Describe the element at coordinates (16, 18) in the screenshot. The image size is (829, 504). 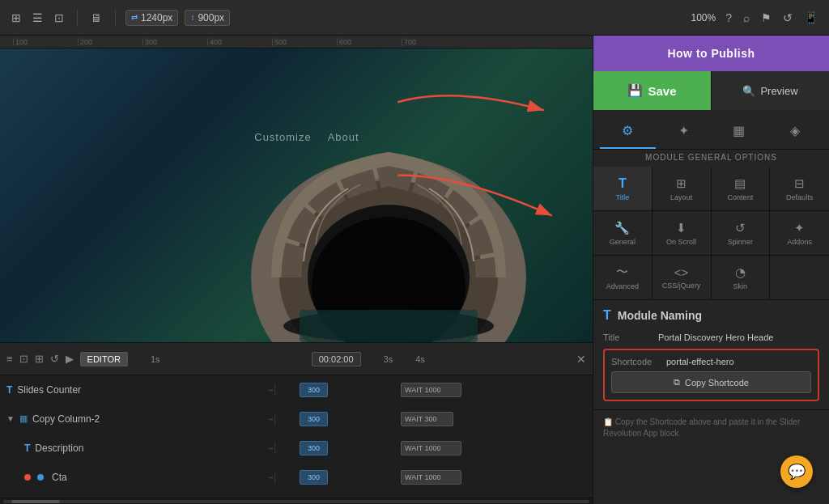
I see `grid-view-icon: ⊞` at that location.